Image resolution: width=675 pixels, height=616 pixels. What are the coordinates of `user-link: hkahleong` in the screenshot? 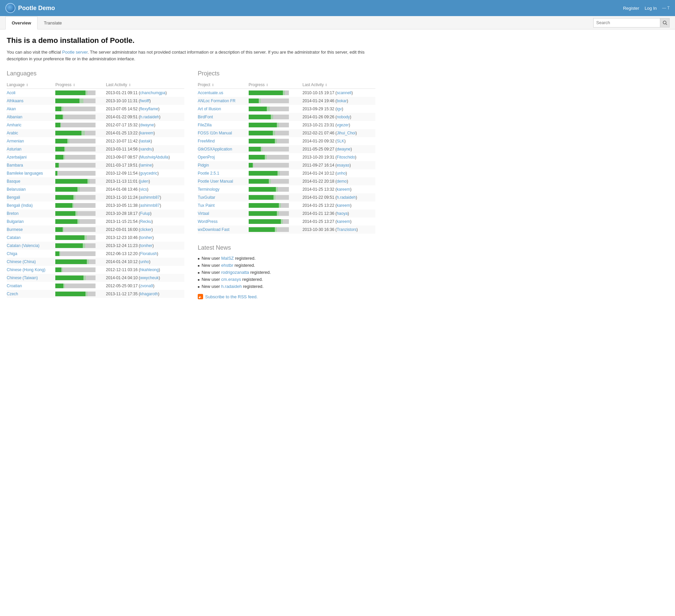 It's located at (149, 270).